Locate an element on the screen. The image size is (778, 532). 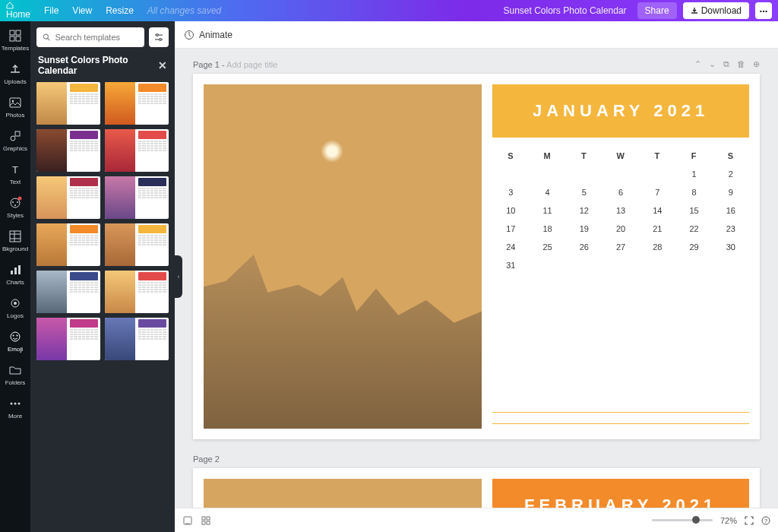
document-title: Sunset Colors Photo Calendar is located at coordinates (565, 11).